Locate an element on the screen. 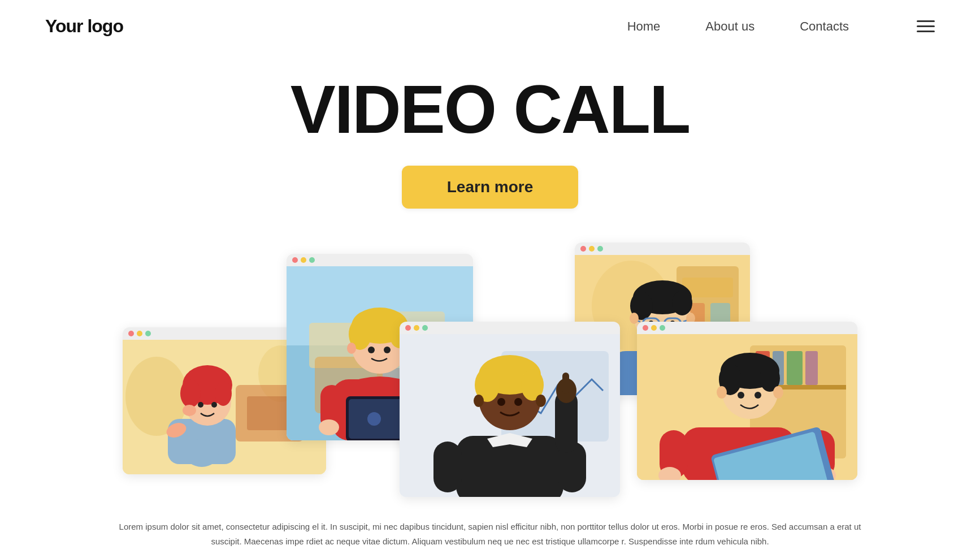 The image size is (980, 554). hamburger-menu is located at coordinates (926, 26).